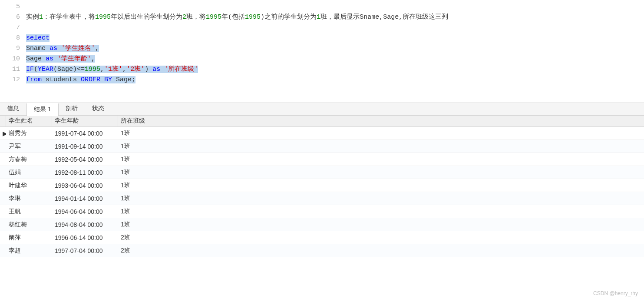 The image size is (644, 299). I want to click on code-line: IF(YEAR(Sage)<=1995,'1班','2班') as '所在班级', so click(237, 70).